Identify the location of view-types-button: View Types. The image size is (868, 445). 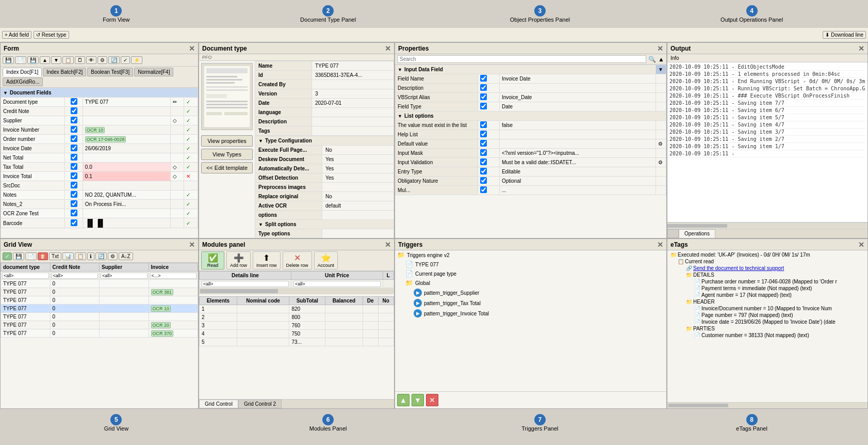
(227, 154).